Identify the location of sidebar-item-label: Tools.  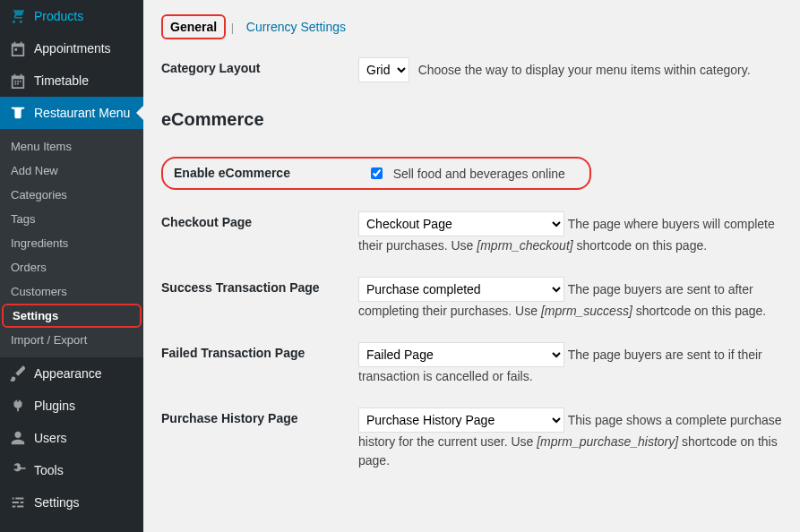
(48, 470).